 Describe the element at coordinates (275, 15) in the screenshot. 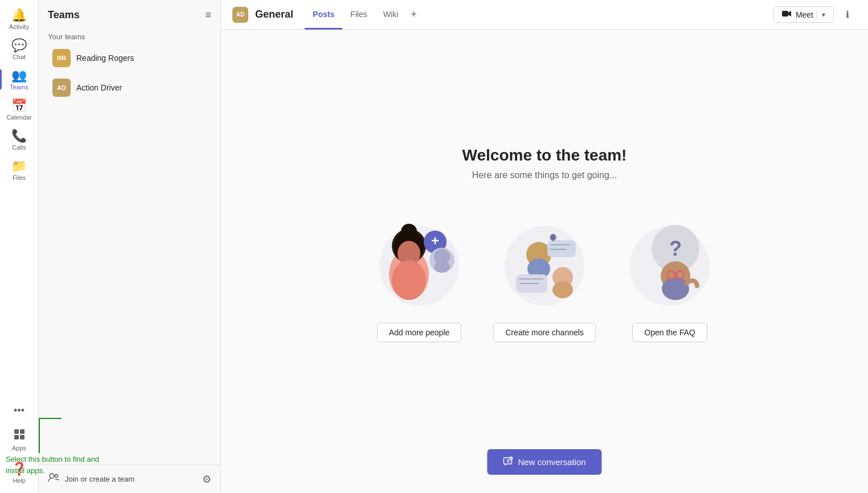

I see `channel-name: General` at that location.